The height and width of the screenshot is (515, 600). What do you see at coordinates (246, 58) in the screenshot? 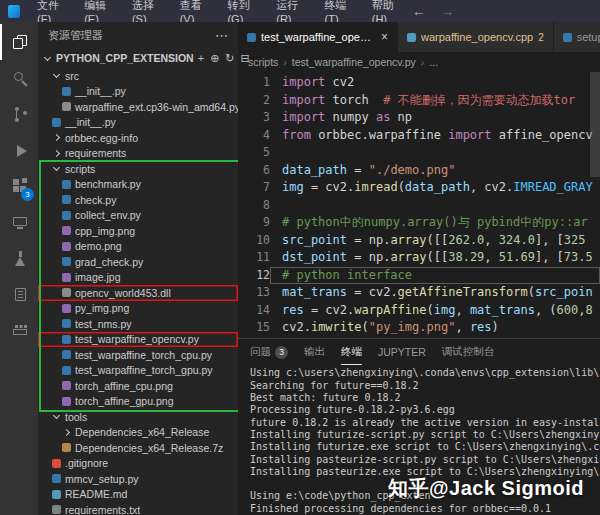
I see `collapse-all-icon: ⊟` at bounding box center [246, 58].